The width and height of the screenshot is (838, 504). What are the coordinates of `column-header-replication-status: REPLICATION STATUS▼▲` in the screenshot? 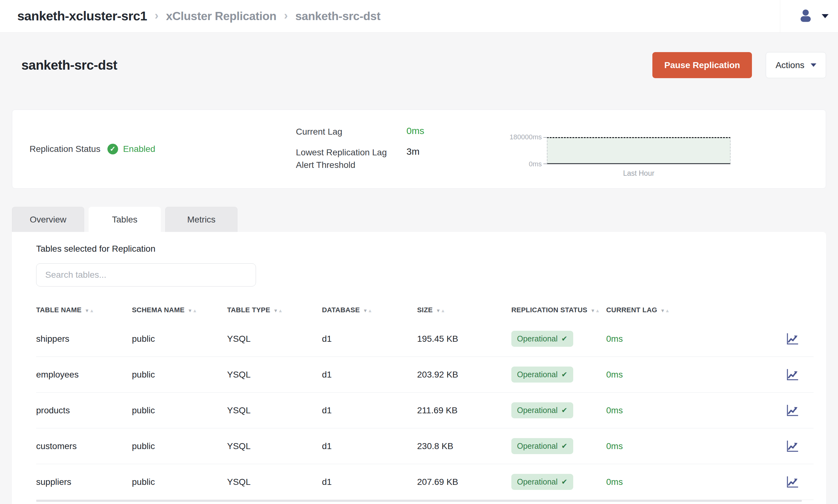 It's located at (559, 310).